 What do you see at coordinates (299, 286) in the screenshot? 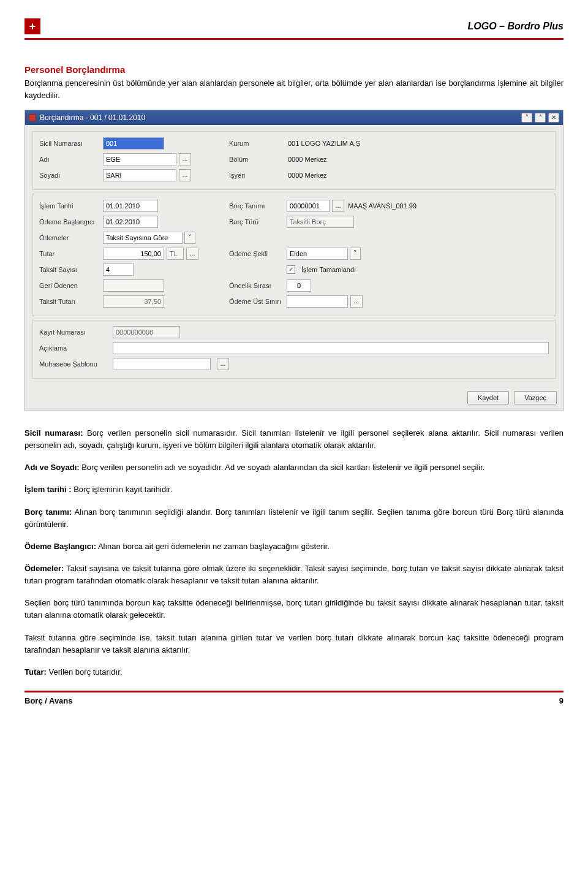
I see `oncelik-sirasi-input` at bounding box center [299, 286].